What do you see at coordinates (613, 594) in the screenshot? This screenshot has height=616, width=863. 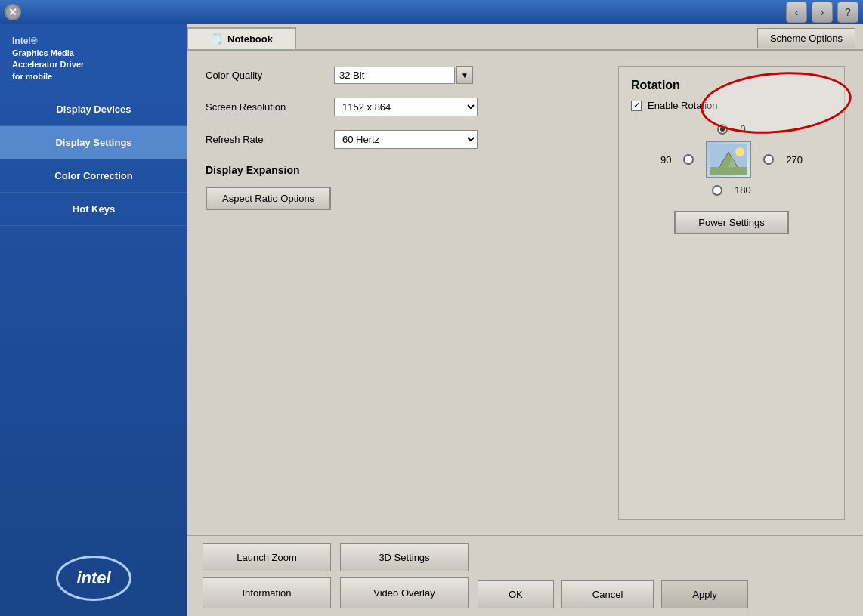 I see `action-buttons: OK Cancel Apply` at bounding box center [613, 594].